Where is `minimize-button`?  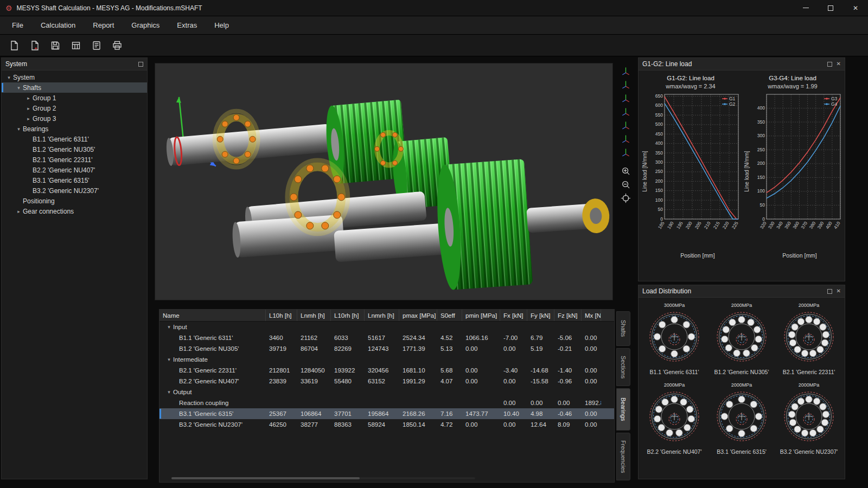 minimize-button is located at coordinates (806, 8).